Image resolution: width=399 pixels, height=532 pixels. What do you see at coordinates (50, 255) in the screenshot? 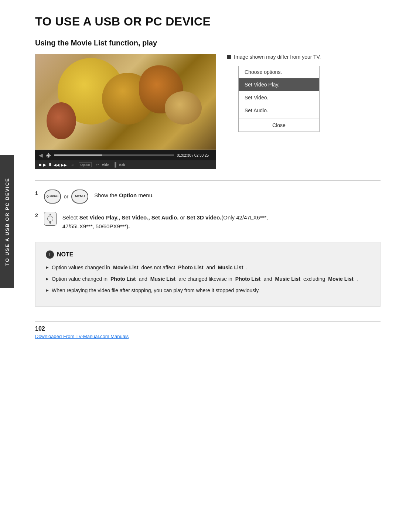
I see `note-icon: !` at bounding box center [50, 255].